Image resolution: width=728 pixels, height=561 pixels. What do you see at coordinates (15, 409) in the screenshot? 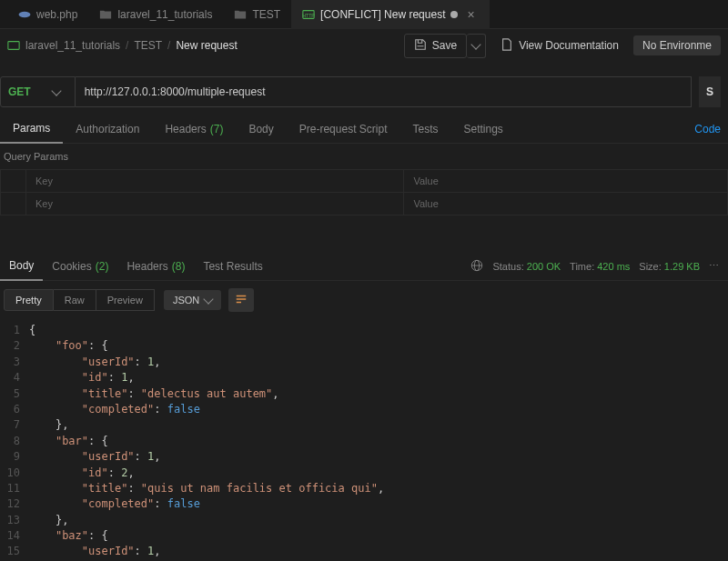
I see `line-number: 6` at bounding box center [15, 409].